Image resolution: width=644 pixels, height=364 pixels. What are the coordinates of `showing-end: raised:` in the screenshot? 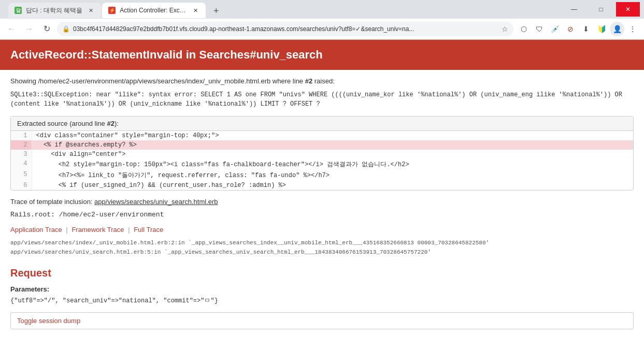 It's located at (323, 81).